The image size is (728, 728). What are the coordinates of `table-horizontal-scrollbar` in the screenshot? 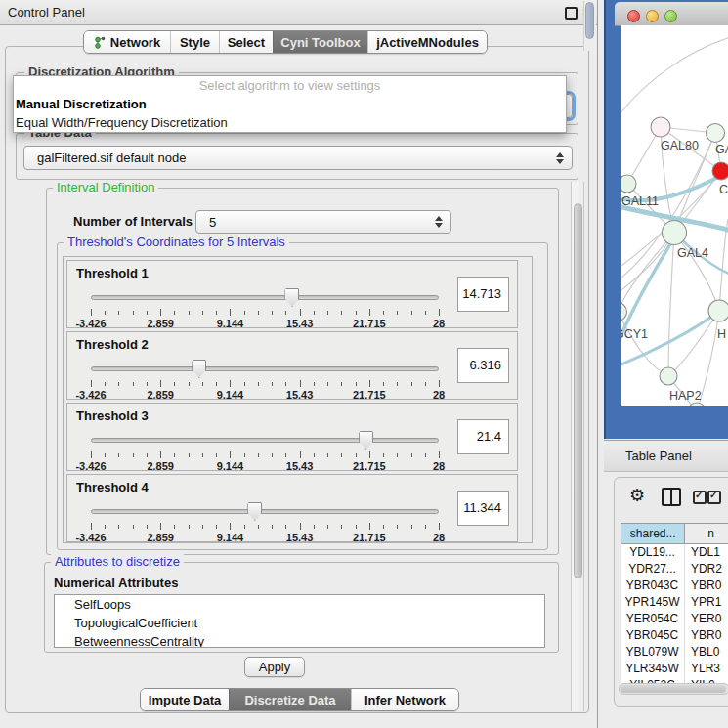 It's located at (673, 689).